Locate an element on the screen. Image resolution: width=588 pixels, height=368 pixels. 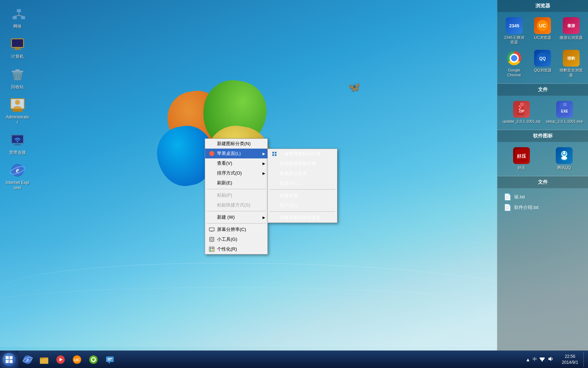
menu-item-gadget: 小工具(G) is located at coordinates (236, 239).